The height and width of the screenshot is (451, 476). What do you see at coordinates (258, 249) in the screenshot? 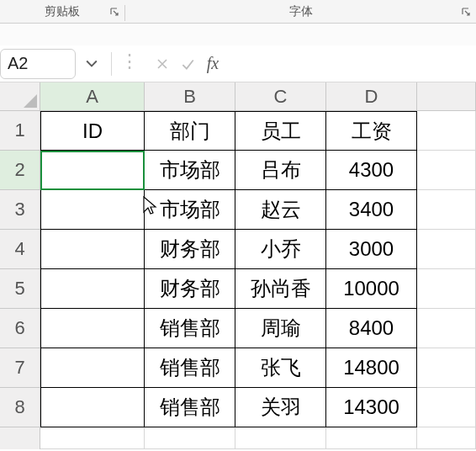
I see `table-row: 财务部 小乔 3000` at bounding box center [258, 249].